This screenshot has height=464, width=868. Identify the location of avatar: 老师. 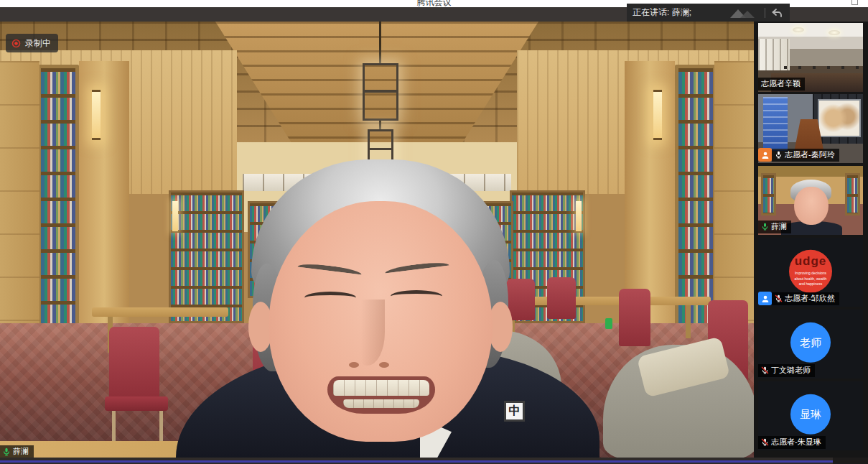
(811, 343).